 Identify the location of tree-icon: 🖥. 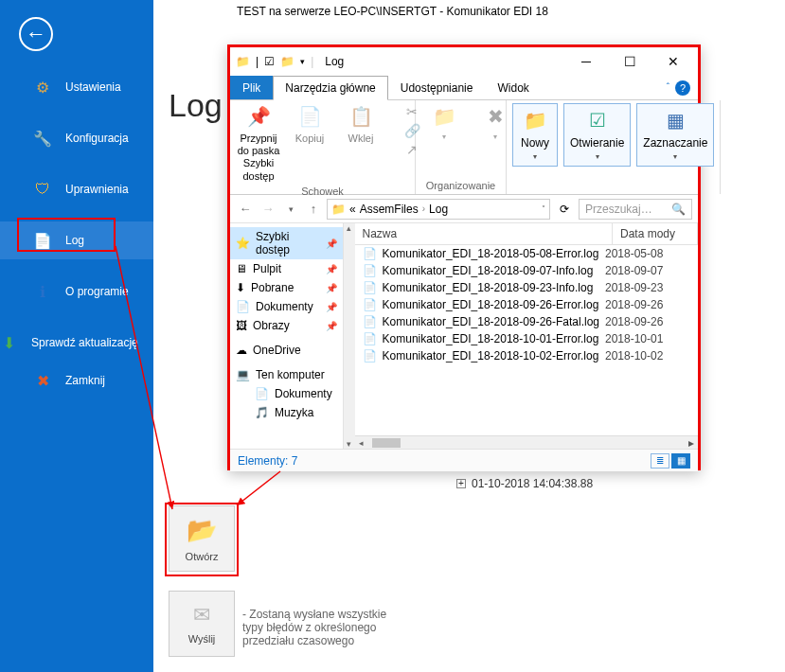
(241, 269).